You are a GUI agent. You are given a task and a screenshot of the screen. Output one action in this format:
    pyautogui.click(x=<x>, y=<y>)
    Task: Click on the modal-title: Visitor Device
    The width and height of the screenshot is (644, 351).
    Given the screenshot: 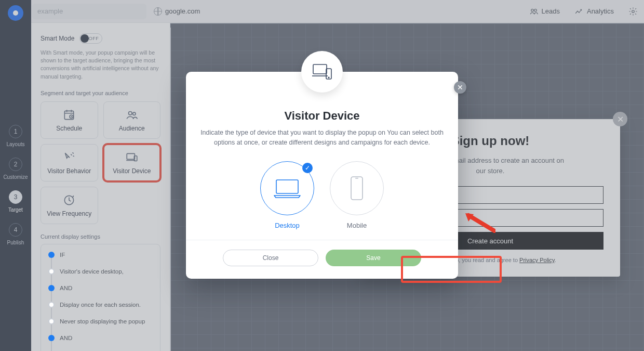 What is the action you would take?
    pyautogui.click(x=322, y=116)
    